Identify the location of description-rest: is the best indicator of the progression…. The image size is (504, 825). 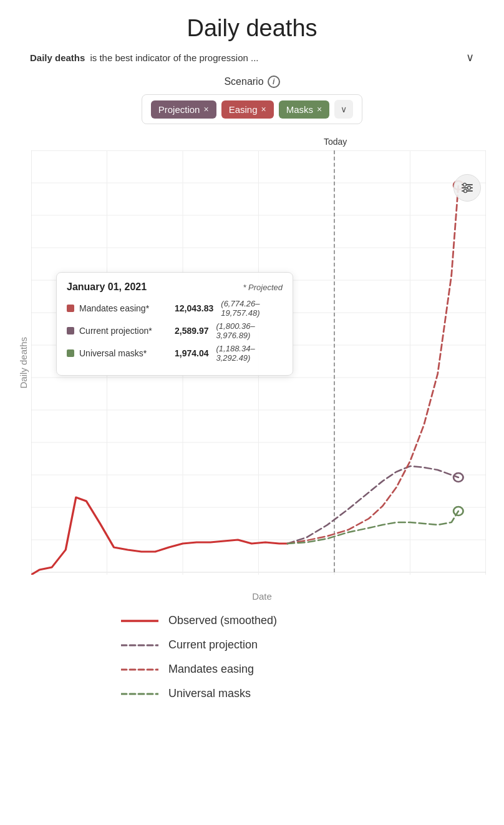
(174, 57).